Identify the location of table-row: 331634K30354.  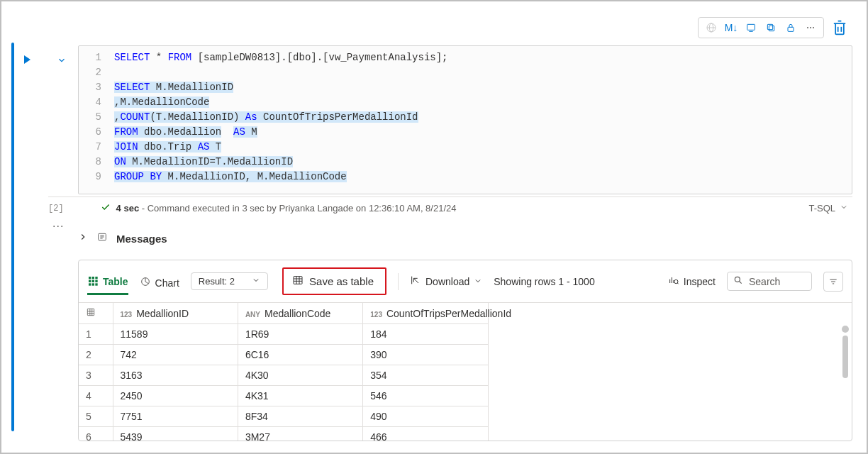
(284, 376).